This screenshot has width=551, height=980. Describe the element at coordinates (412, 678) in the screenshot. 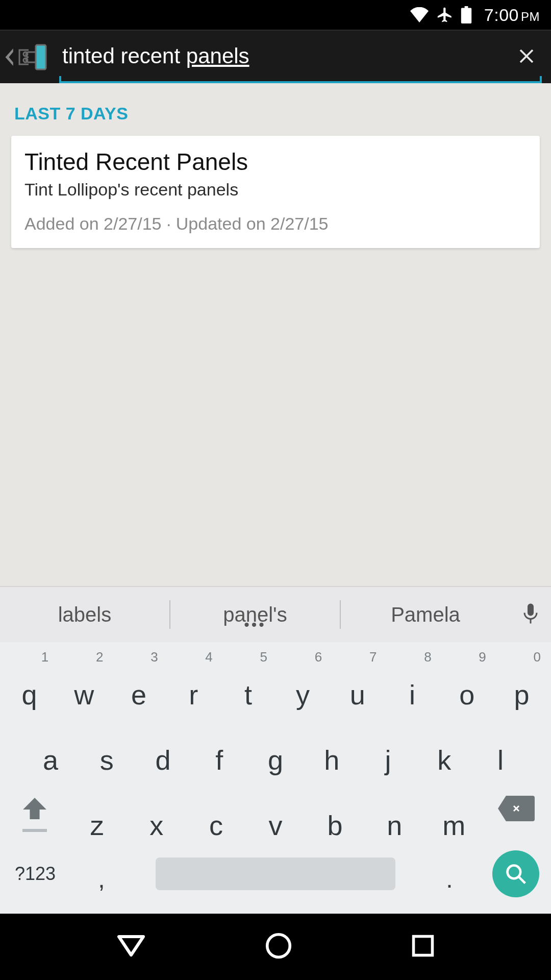

I see `key-i: 8i` at that location.